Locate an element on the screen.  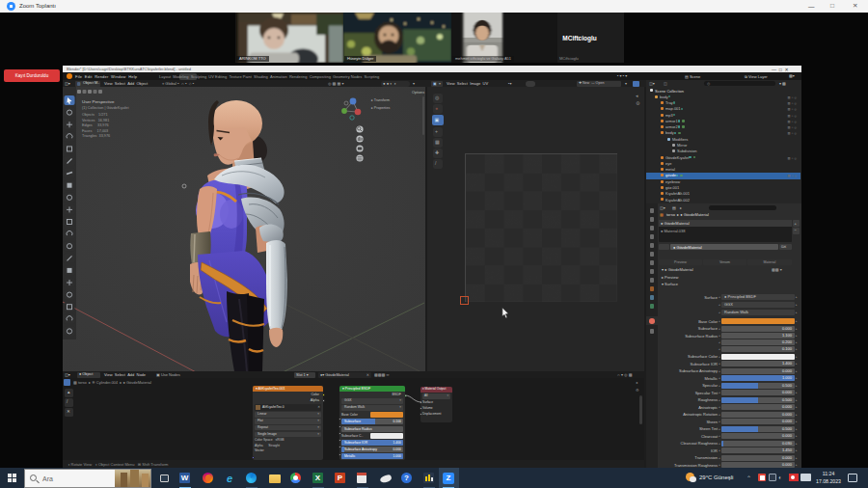
svg-text: Triangles 33,976 is located at coordinates (96, 136).